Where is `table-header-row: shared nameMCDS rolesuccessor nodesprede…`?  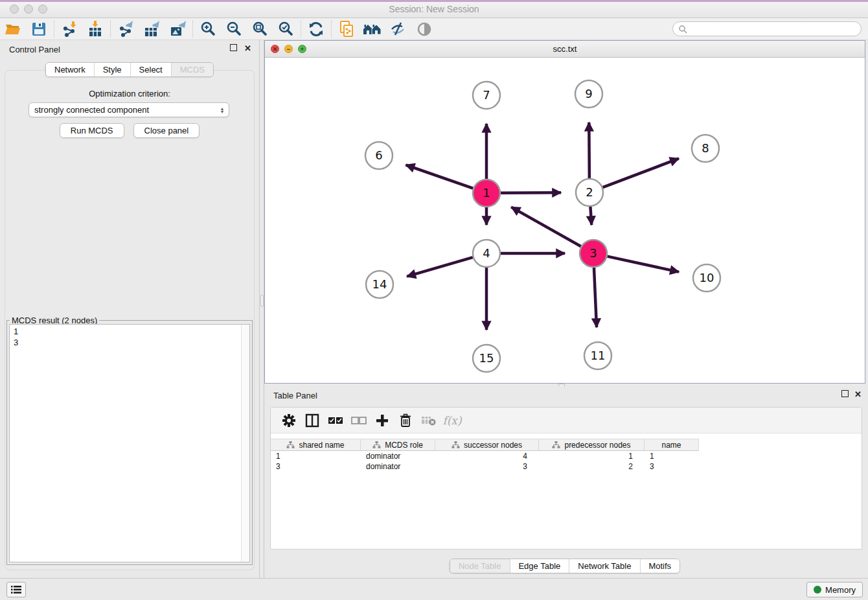
table-header-row: shared nameMCDS rolesuccessor nodesprede… is located at coordinates (566, 444).